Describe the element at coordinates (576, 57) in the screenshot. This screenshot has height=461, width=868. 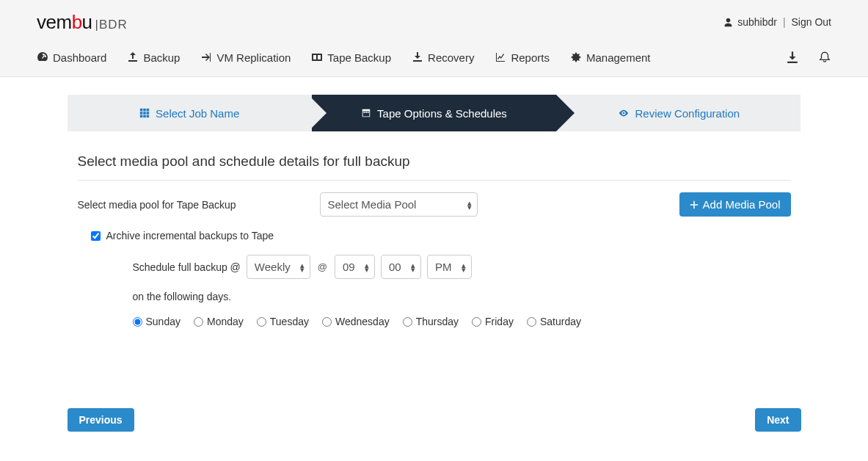
I see `management-icon` at that location.